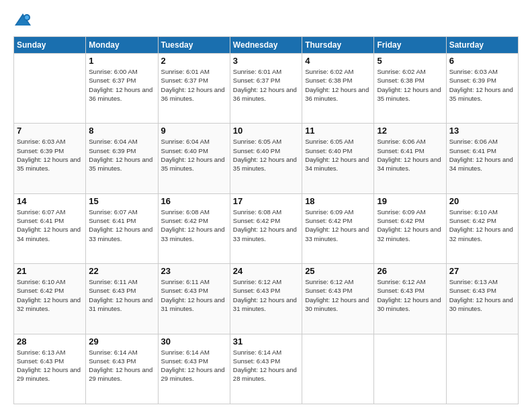 The height and width of the screenshot is (411, 532). Describe the element at coordinates (482, 130) in the screenshot. I see `day-number: 13` at that location.